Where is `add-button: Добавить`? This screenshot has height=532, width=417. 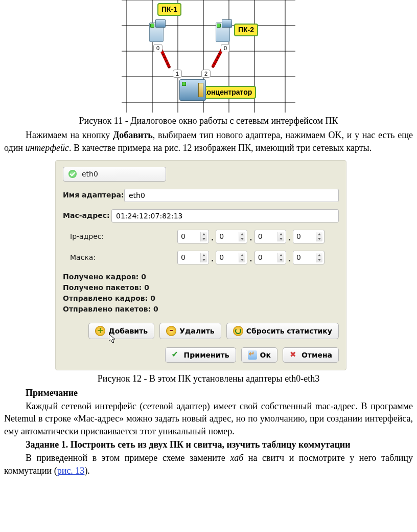 add-button: Добавить is located at coordinates (122, 331).